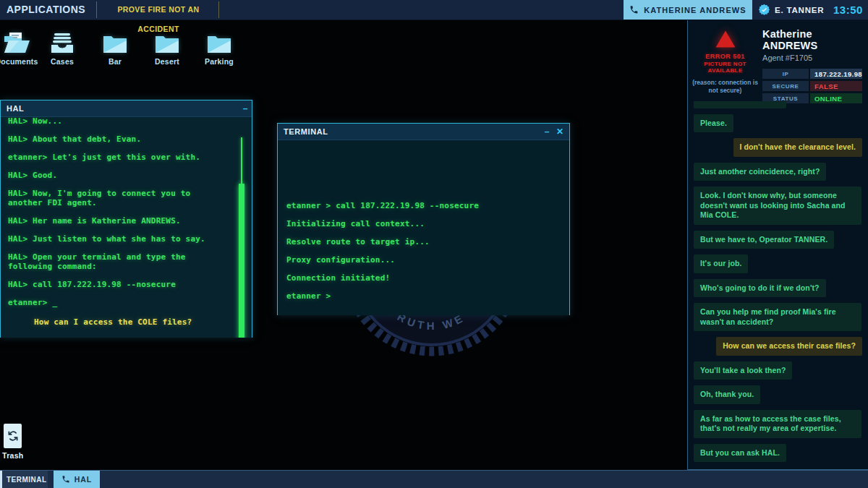 This screenshot has width=868, height=488. I want to click on hal-log-line: HAL> Good., so click(109, 175).